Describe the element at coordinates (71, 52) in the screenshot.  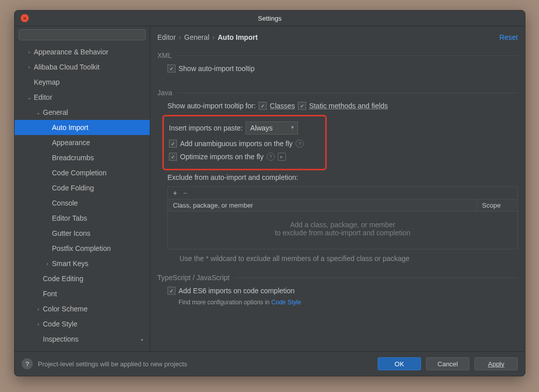
I see `sidebar-item-label: Appearance & Behavior` at that location.